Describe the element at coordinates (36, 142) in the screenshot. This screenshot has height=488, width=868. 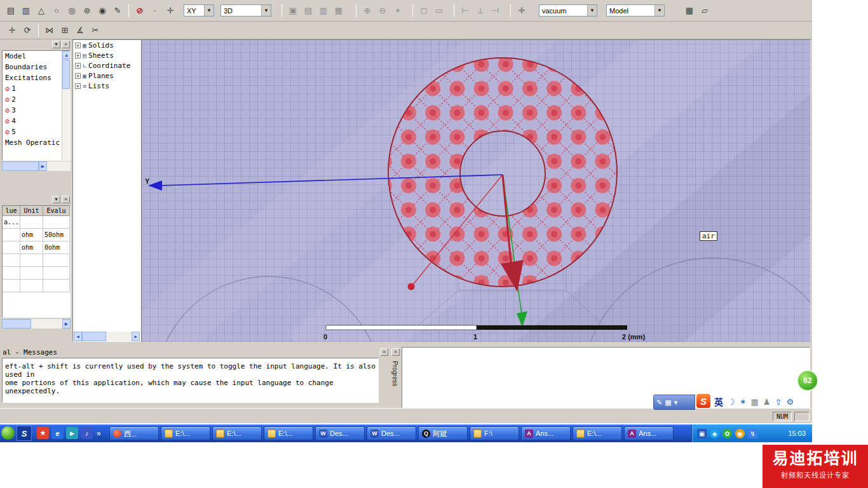
I see `tree-item-mesh-operations: Mesh Operatic ▼` at that location.